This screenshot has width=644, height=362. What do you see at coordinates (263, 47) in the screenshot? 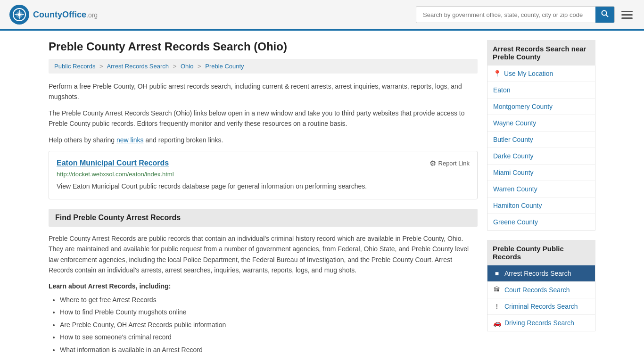
I see `page-title: Preble County Arrest Records Search (Ohi…` at bounding box center [263, 47].